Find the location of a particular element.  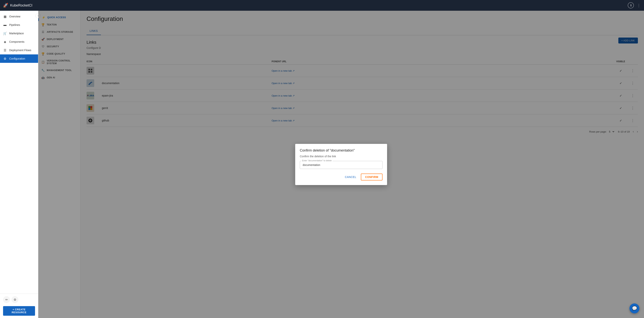

logo-icon: 🚀 is located at coordinates (6, 5).